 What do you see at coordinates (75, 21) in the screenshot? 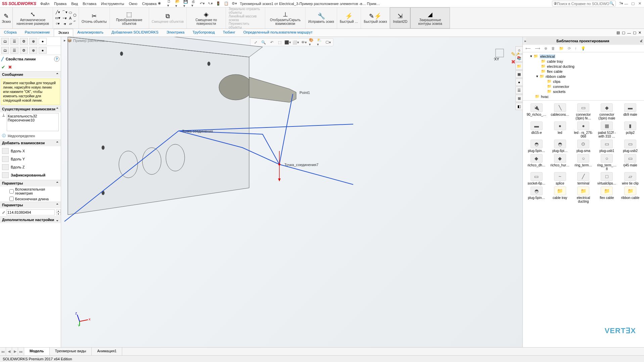
I see `fillet-tool-icon: ⌐` at bounding box center [75, 21].